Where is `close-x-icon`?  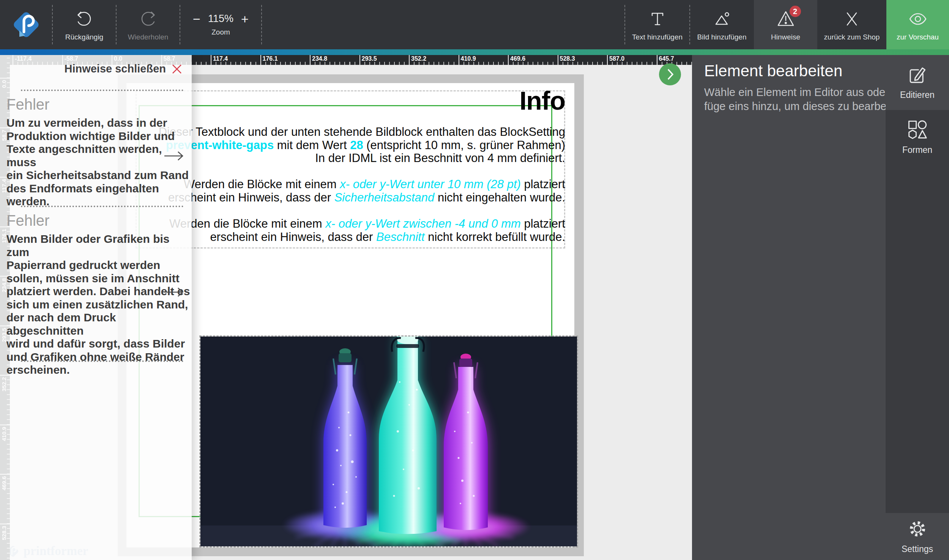
close-x-icon is located at coordinates (852, 19).